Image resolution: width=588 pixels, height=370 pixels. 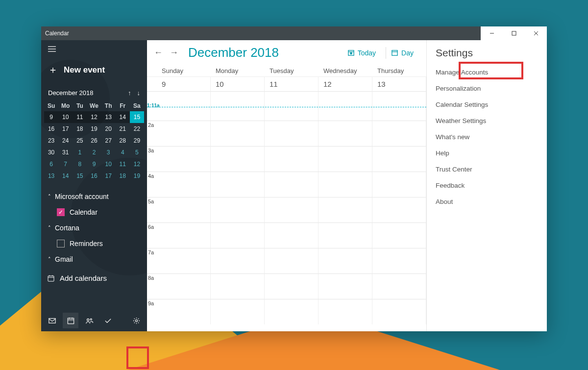 What do you see at coordinates (137, 141) in the screenshot?
I see `mini-calendar-day: 29` at bounding box center [137, 141].